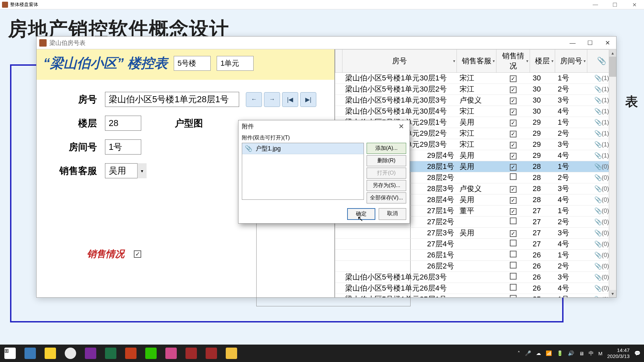 The image size is (644, 362). I want to click on roomno-input, so click(123, 147).